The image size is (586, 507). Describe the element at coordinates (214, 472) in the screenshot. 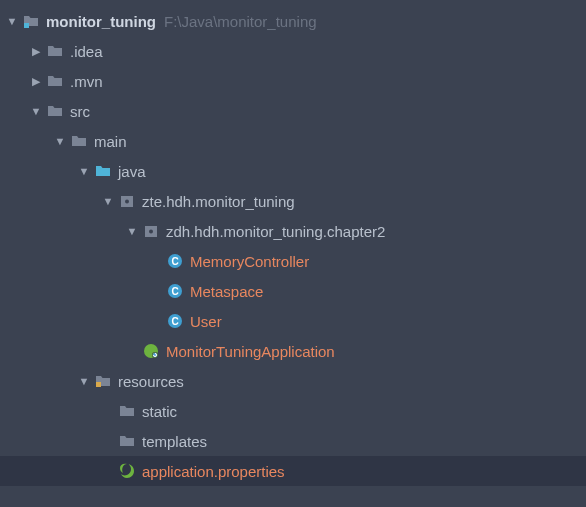

I see `file-label: application.properties` at that location.